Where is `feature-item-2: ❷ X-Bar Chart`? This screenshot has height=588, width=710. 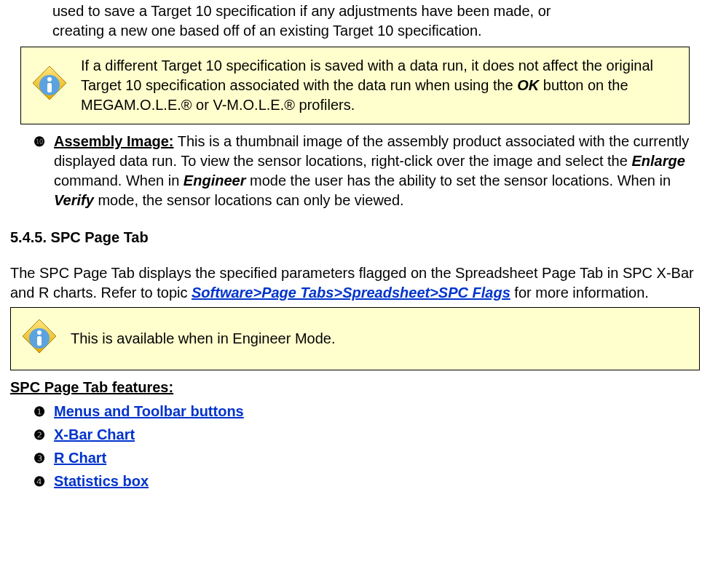 feature-item-2: ❷ X-Bar Chart is located at coordinates (355, 435).